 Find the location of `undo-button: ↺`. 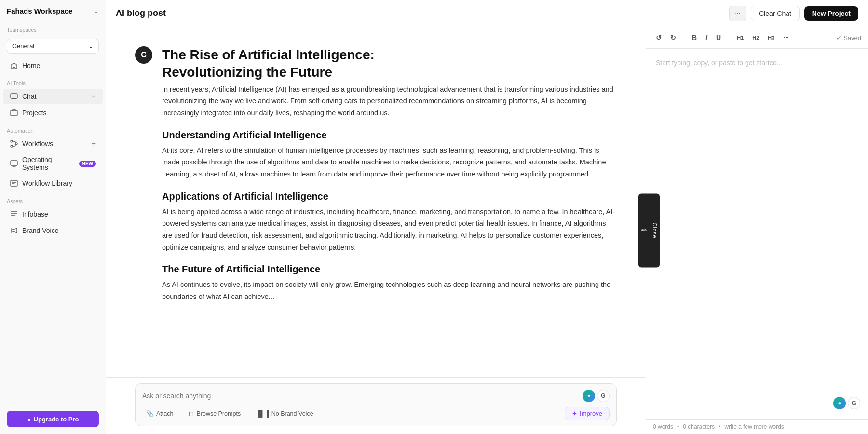

undo-button: ↺ is located at coordinates (659, 38).